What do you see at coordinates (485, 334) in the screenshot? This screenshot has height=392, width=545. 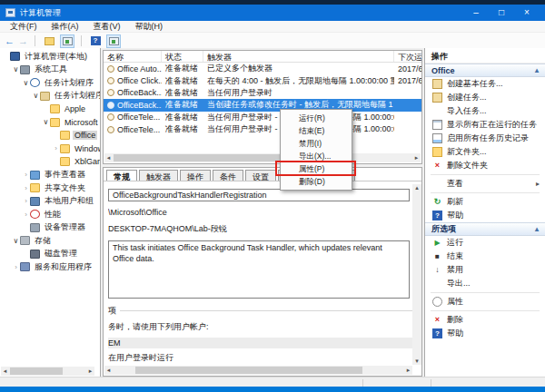 I see `action-help-selected: ?帮助` at bounding box center [485, 334].